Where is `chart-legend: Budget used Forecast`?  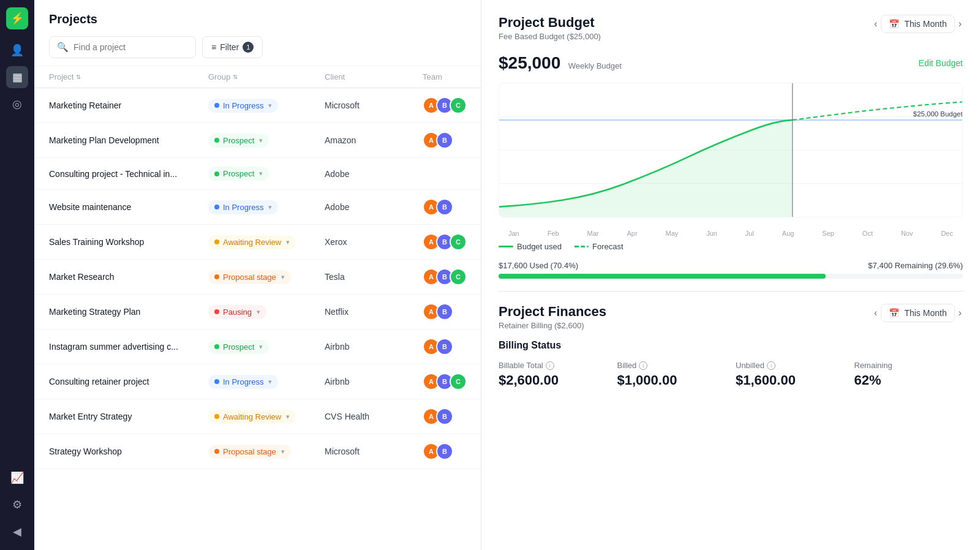
chart-legend: Budget used Forecast is located at coordinates (731, 246).